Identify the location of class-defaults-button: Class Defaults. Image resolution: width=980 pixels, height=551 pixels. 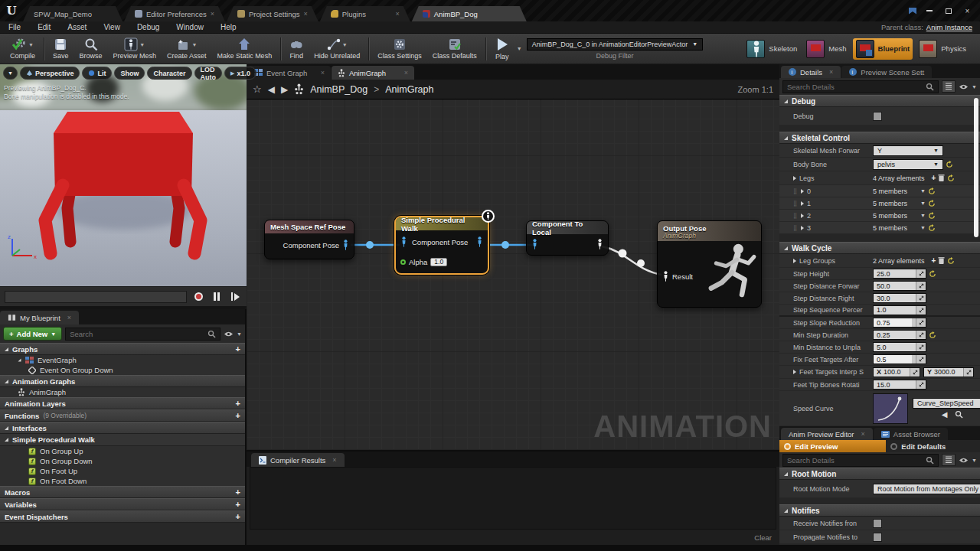
(455, 49).